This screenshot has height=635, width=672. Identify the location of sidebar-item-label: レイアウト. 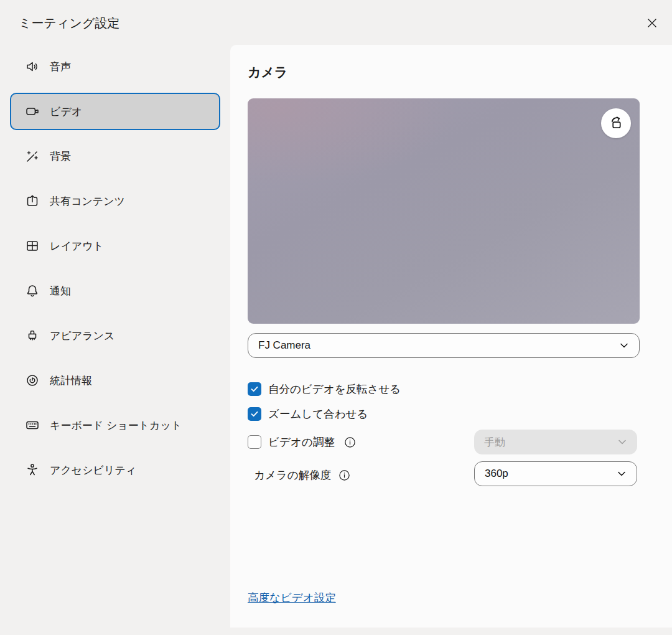
(77, 247).